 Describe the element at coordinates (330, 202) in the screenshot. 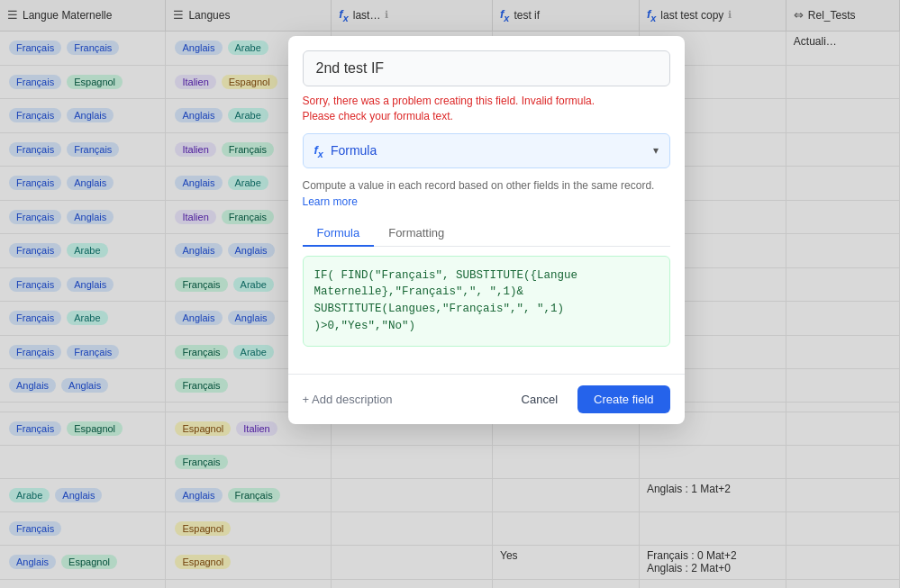

I see `learn-more-link: Learn more` at that location.